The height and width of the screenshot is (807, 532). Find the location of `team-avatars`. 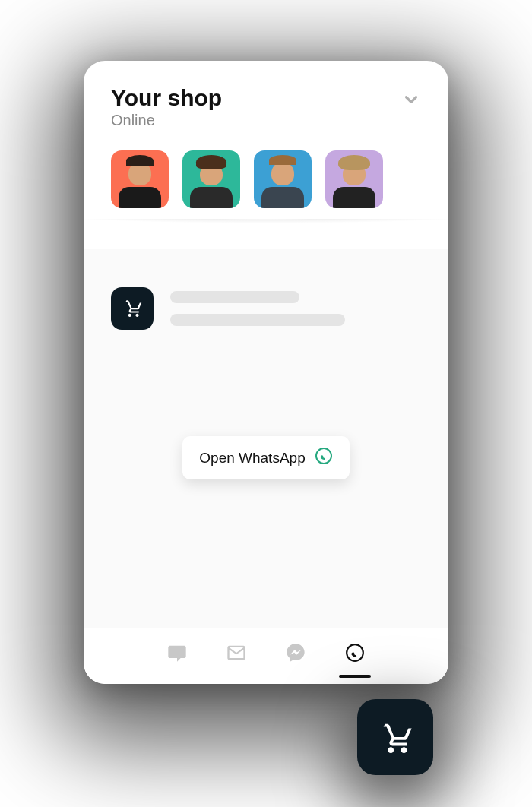

team-avatars is located at coordinates (266, 185).